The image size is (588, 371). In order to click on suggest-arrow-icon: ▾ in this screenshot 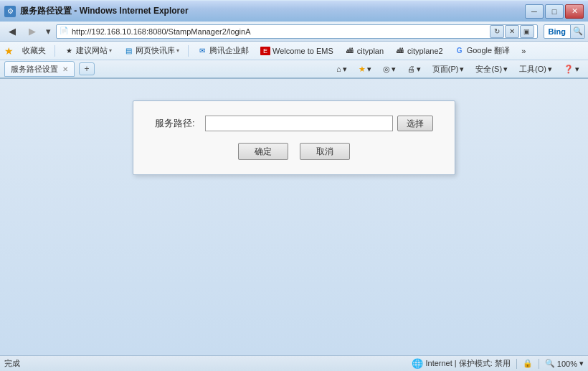, I will do `click(110, 50)`.